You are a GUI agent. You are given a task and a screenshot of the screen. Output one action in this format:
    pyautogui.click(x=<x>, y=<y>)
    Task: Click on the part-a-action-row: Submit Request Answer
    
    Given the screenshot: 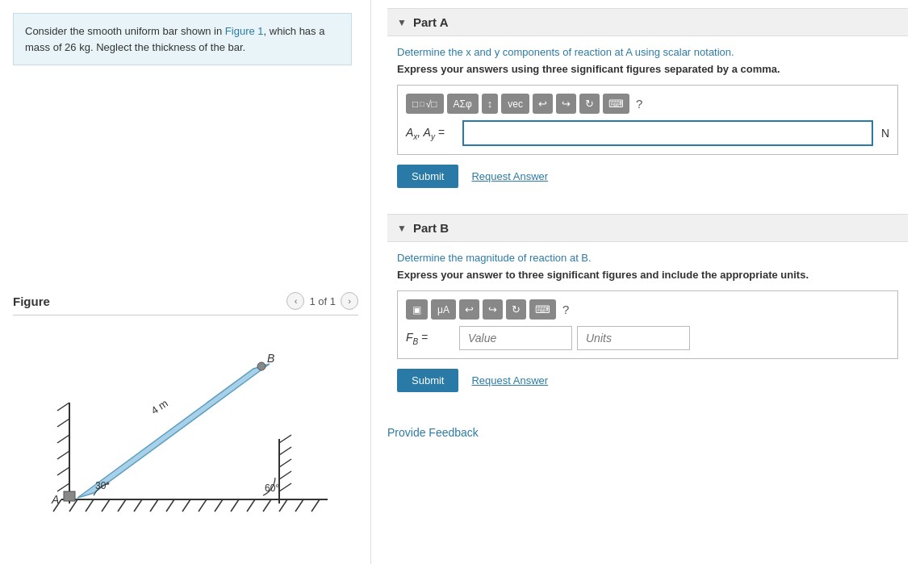 What is the action you would take?
    pyautogui.click(x=647, y=176)
    